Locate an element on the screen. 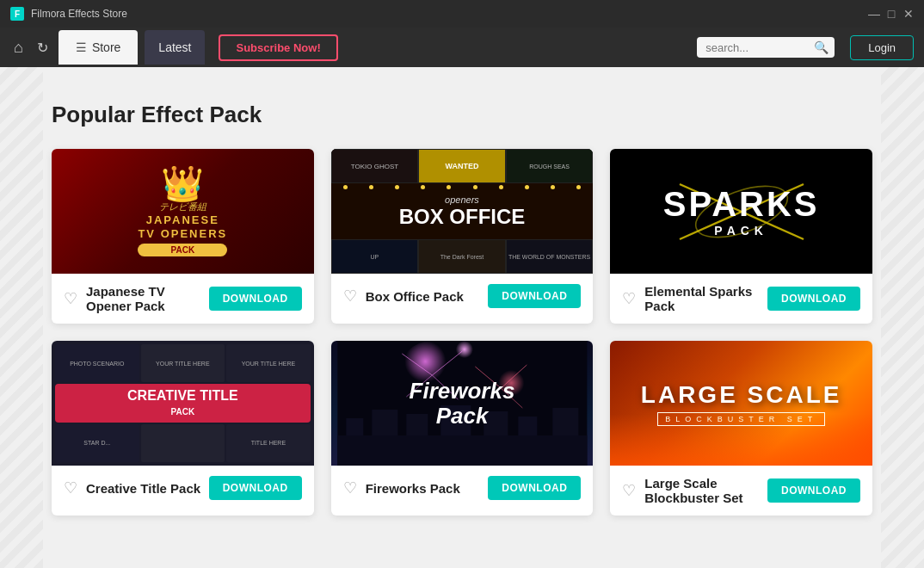 The height and width of the screenshot is (568, 924). japanese-main-text: JAPANESETV OPENERS is located at coordinates (182, 227).